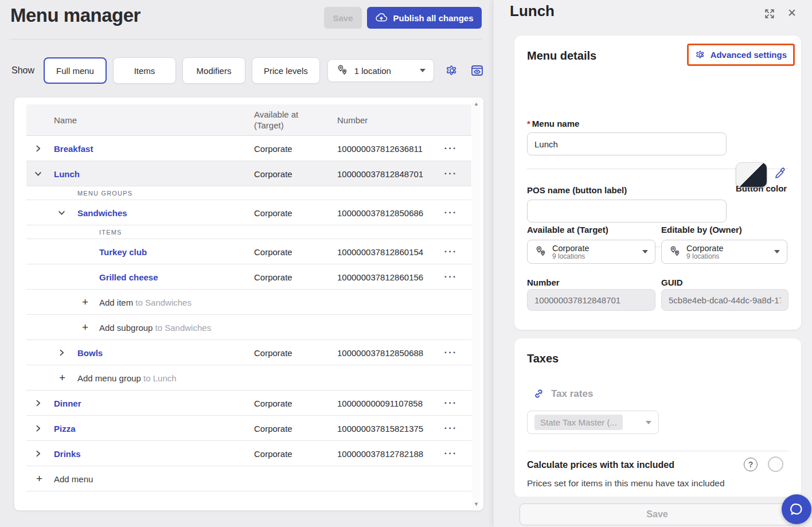 This screenshot has height=527, width=812. Describe the element at coordinates (792, 13) in the screenshot. I see `close-panel-button: ✕` at that location.